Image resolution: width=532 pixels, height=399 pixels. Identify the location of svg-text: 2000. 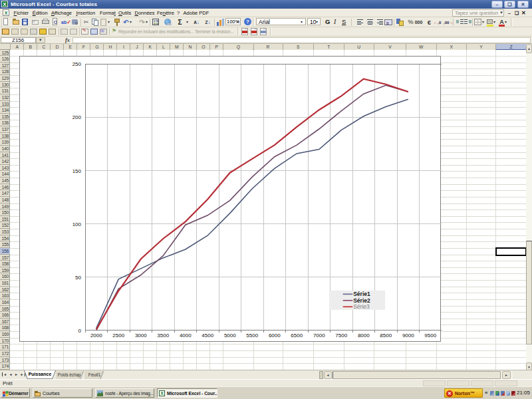
(96, 335).